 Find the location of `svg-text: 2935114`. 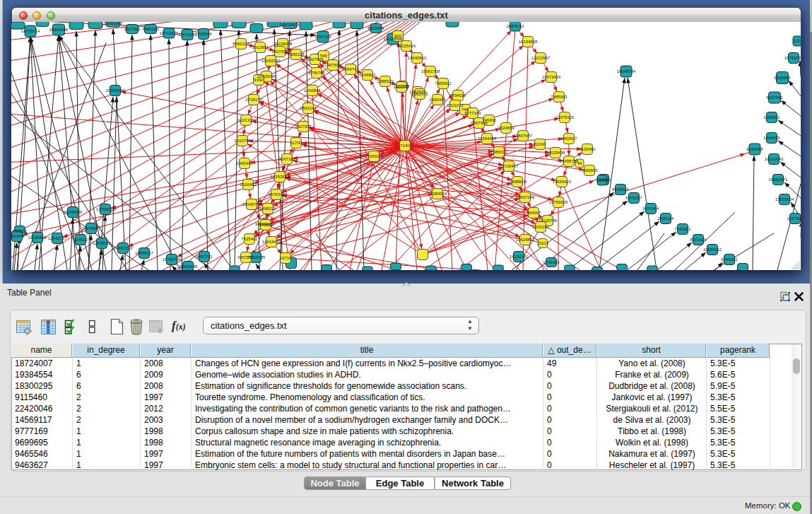

svg-text: 2935114 is located at coordinates (666, 218).